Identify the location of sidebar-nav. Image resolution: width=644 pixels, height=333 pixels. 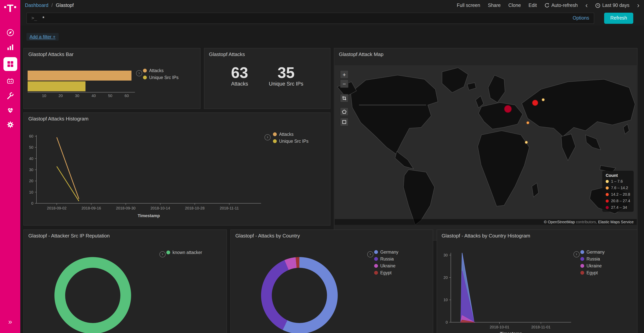
(10, 79).